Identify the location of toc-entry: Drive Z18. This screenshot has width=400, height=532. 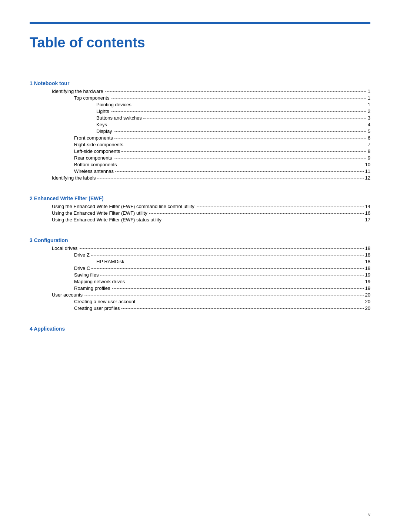
(200, 255).